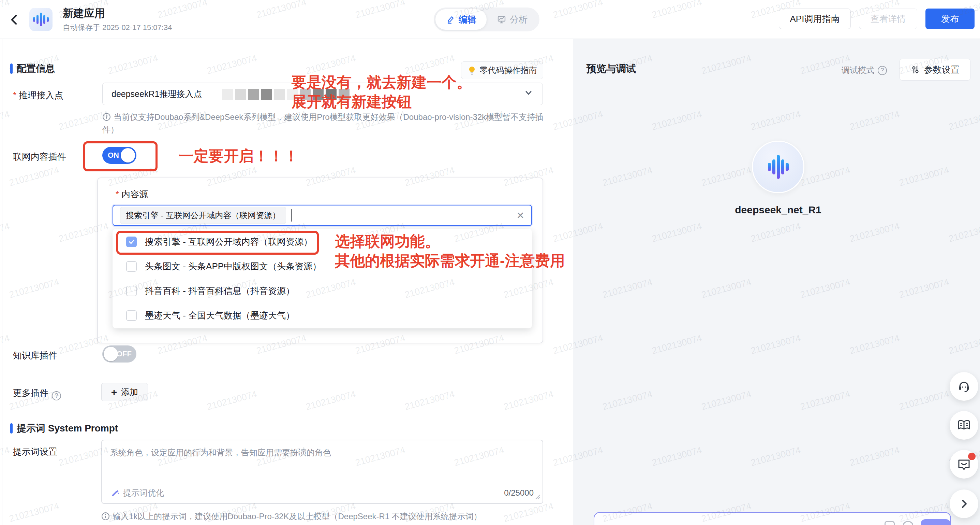 The height and width of the screenshot is (525, 980). Describe the element at coordinates (490, 19) in the screenshot. I see `header: 新建应用 自动保存于 2025-02-17 15:07:34 编辑 分析 API…` at that location.